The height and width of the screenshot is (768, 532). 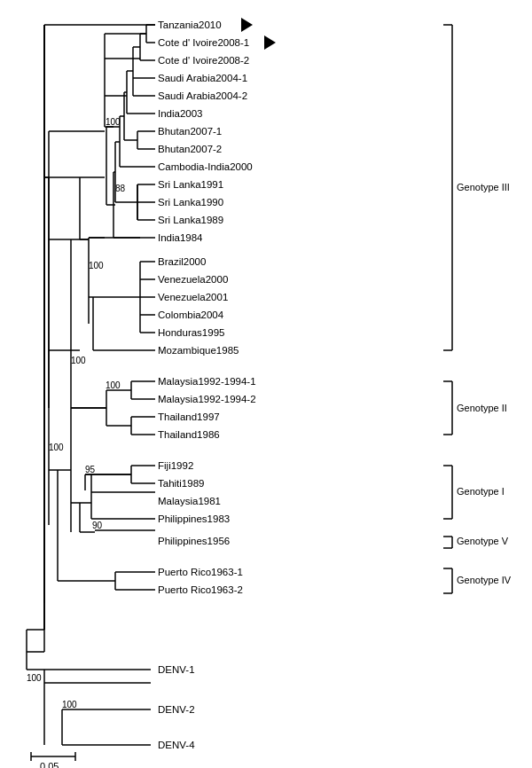 I want to click on genotype2-label: Genotype II, so click(x=482, y=408).